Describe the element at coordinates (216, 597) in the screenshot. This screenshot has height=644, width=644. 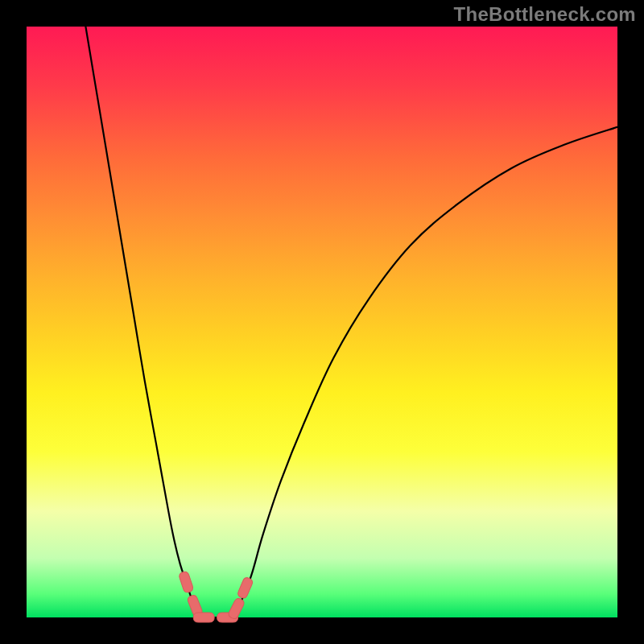
I see `marker-group` at that location.